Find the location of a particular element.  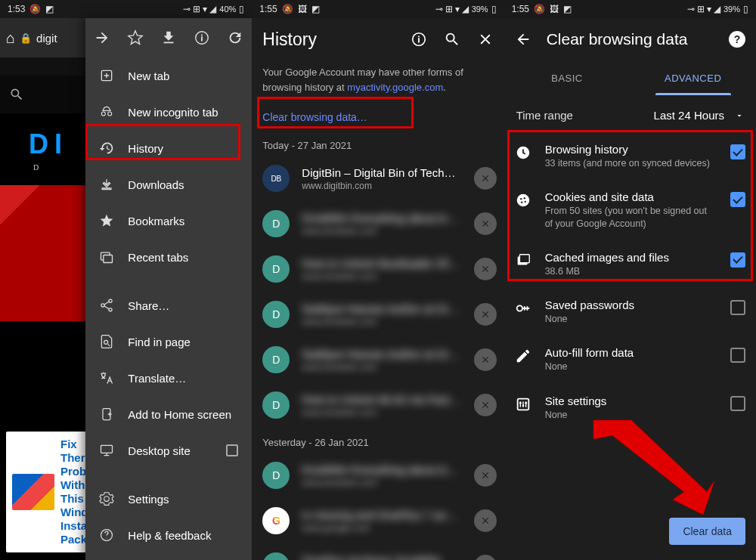

row-cookies: Cookies and site dataFrom 50 sites (you … is located at coordinates (631, 210).